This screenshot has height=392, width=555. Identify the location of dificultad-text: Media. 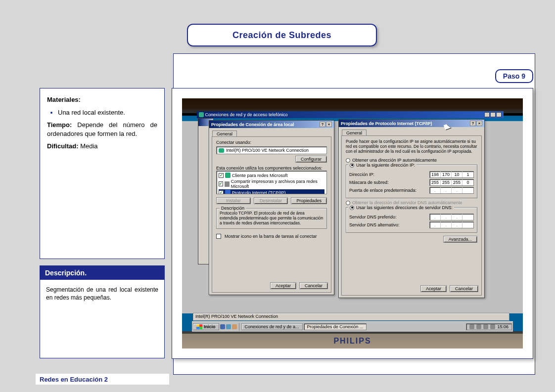
(89, 146).